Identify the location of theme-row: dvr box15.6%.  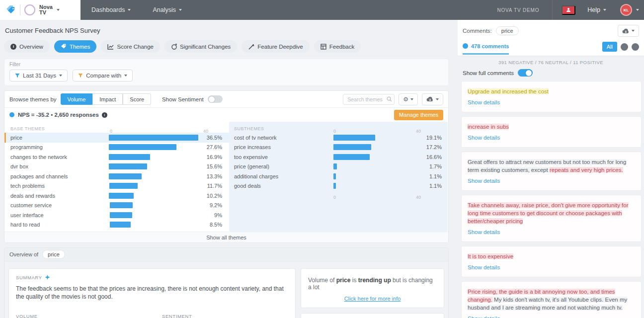
(117, 167).